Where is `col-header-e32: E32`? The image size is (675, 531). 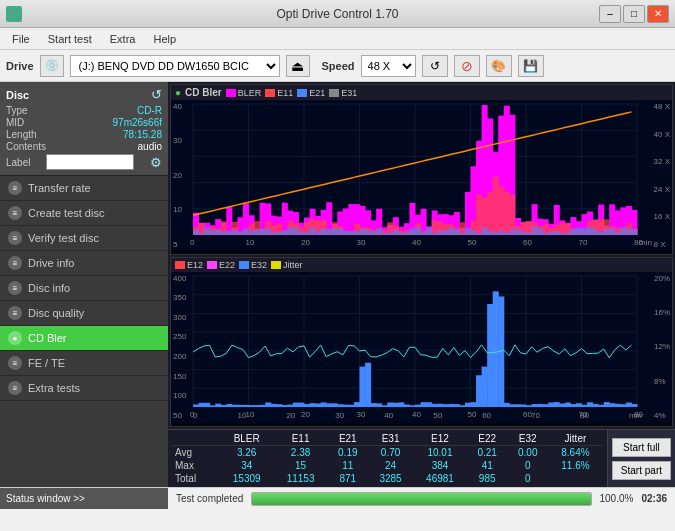
col-header-e32: E32 is located at coordinates (528, 439).